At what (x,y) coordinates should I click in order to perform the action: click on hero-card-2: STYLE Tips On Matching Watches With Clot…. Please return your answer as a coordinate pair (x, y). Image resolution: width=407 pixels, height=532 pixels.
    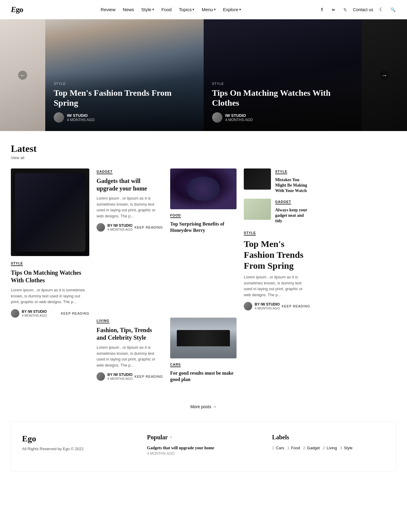
    Looking at the image, I should click on (283, 75).